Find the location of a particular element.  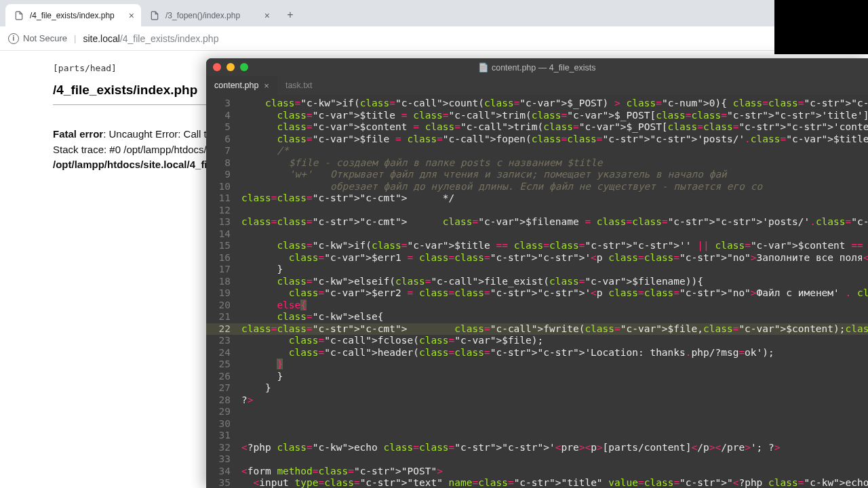

traffic-lights is located at coordinates (231, 67).